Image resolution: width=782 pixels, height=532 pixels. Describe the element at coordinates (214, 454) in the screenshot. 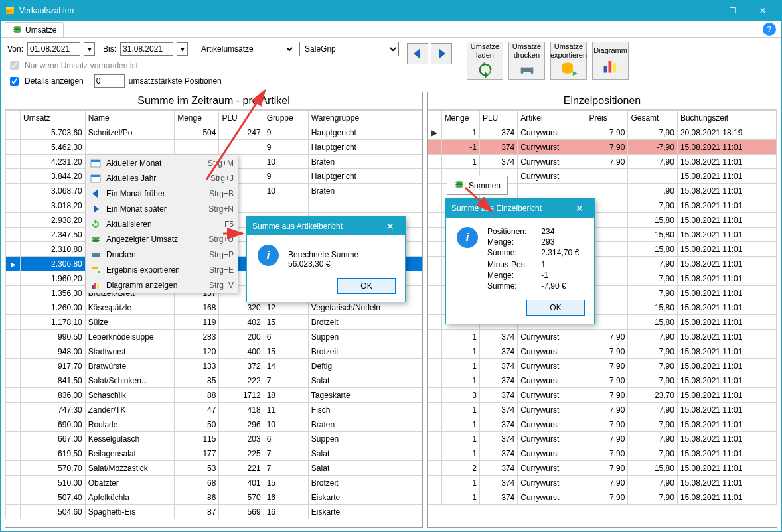

I see `table-row: 619,50Beilagensalat1772257Salat` at that location.